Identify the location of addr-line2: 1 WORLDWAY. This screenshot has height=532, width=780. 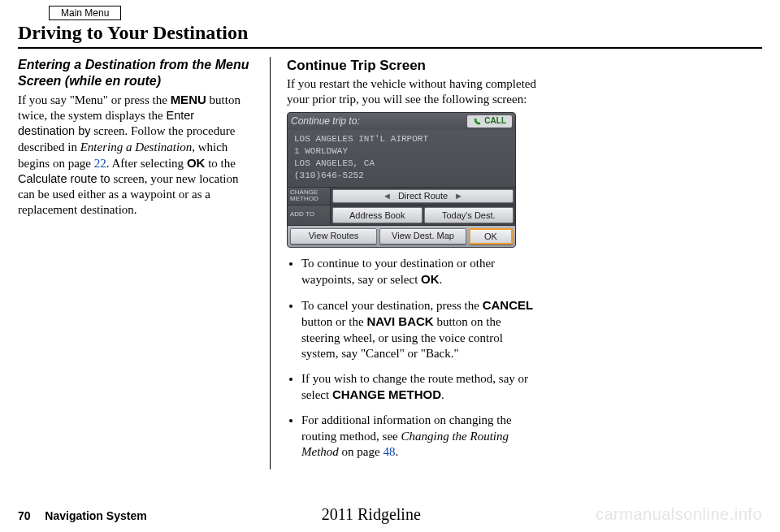
(401, 151).